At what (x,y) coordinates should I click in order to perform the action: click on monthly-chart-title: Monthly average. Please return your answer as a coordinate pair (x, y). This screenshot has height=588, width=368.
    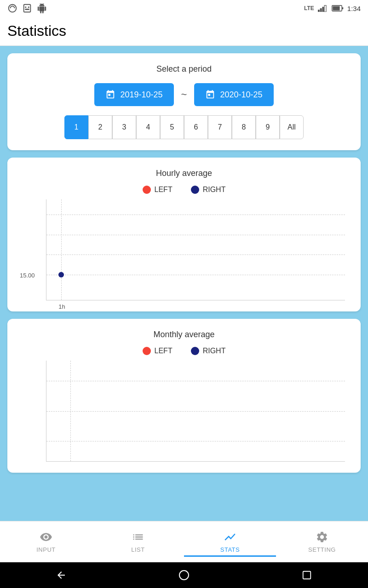
    Looking at the image, I should click on (184, 334).